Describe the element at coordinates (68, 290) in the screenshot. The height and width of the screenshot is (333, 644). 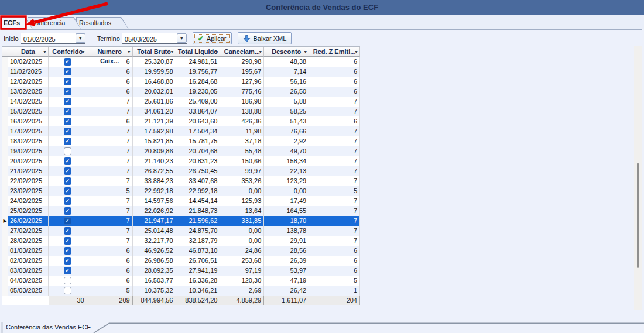
I see `conferido-checkbox` at that location.